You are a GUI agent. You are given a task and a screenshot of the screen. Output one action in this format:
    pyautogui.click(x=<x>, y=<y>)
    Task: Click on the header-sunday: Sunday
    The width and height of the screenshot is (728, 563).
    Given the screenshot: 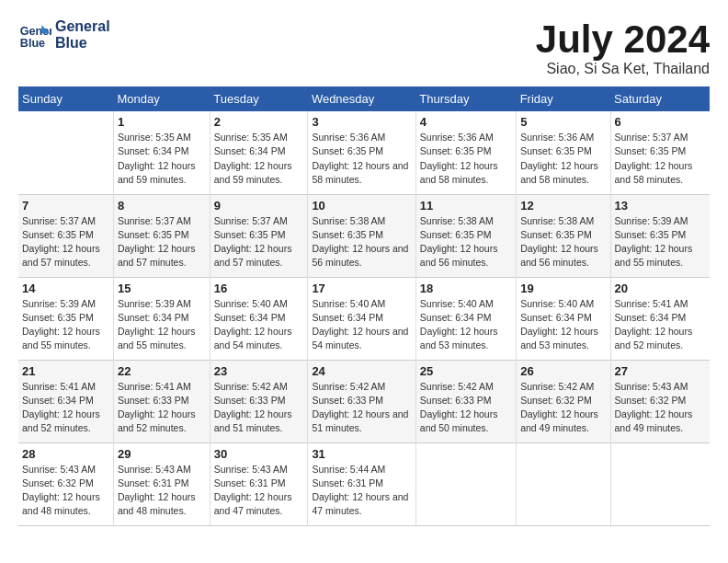 What is the action you would take?
    pyautogui.click(x=66, y=99)
    